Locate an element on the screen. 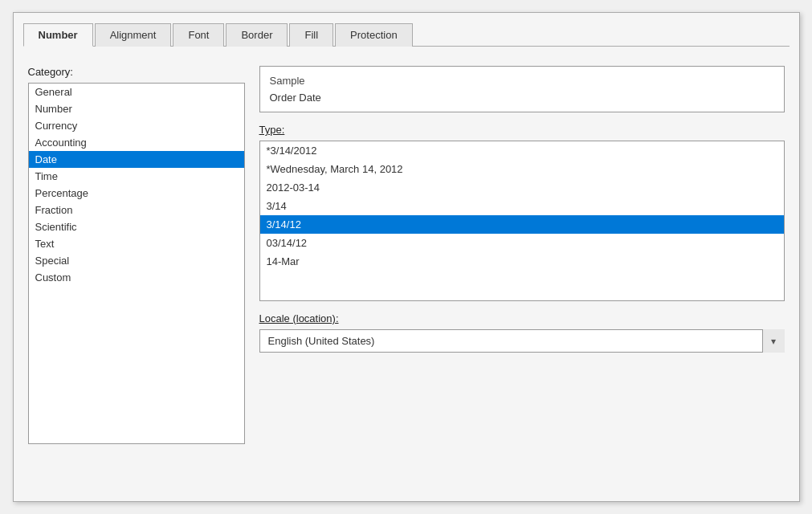  locale-label-text: Locale (location): is located at coordinates (299, 318).